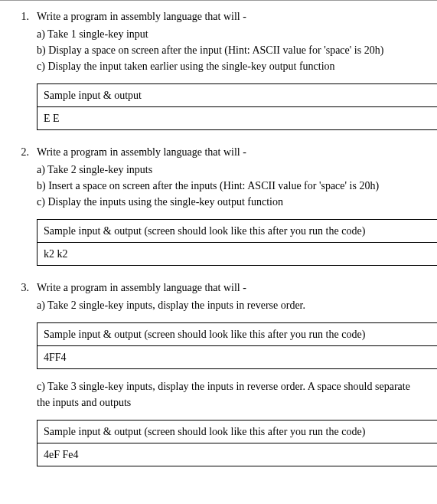 This screenshot has height=504, width=437. What do you see at coordinates (230, 305) in the screenshot?
I see `sub-item-a: a) Take 2 single-key inputs, display the…` at bounding box center [230, 305].